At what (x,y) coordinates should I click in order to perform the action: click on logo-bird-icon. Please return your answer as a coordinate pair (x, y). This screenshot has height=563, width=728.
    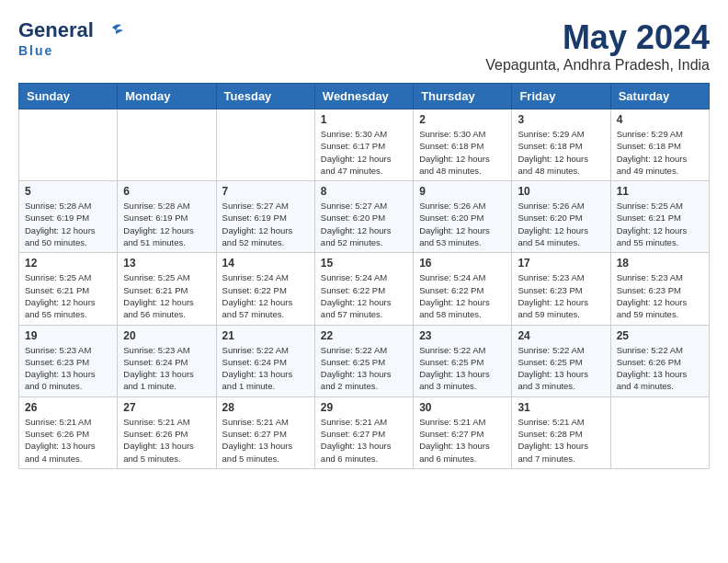
    Looking at the image, I should click on (112, 33).